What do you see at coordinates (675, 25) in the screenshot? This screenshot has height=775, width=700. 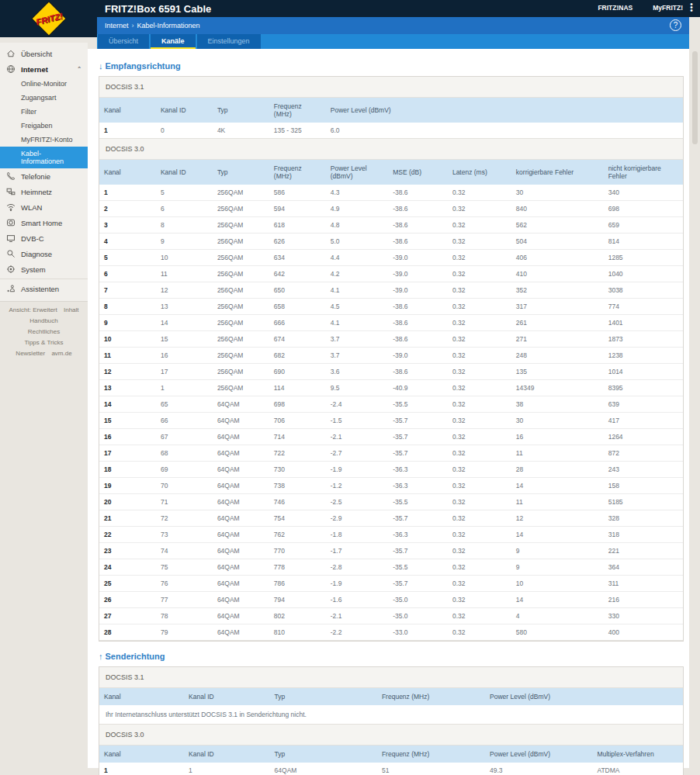 I see `help-icon: ?` at bounding box center [675, 25].